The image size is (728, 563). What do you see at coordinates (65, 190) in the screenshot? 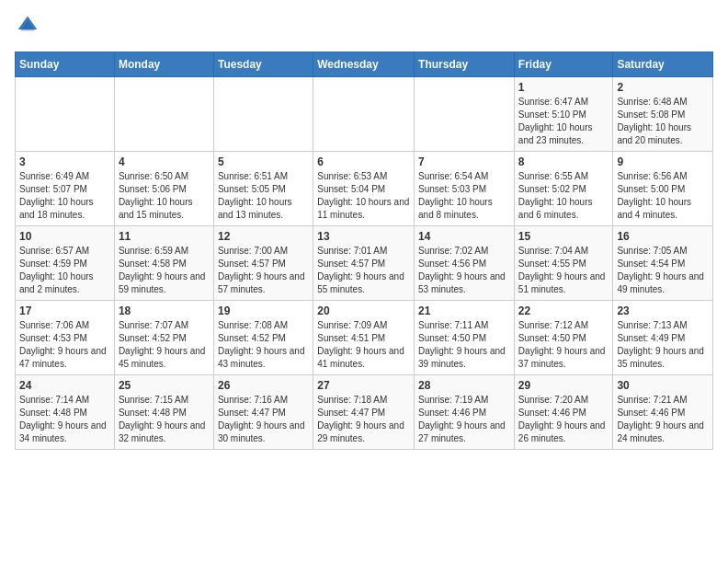
I see `day-cell: 3Sunrise: 6:49 AM Sunset: 5:07 PM Daylig…` at bounding box center [65, 190].